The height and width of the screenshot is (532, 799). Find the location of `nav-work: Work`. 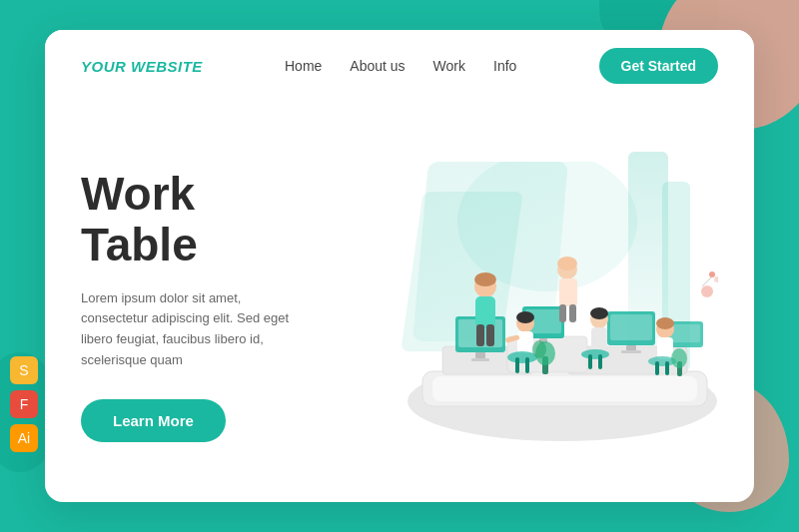

nav-work: Work is located at coordinates (449, 66).